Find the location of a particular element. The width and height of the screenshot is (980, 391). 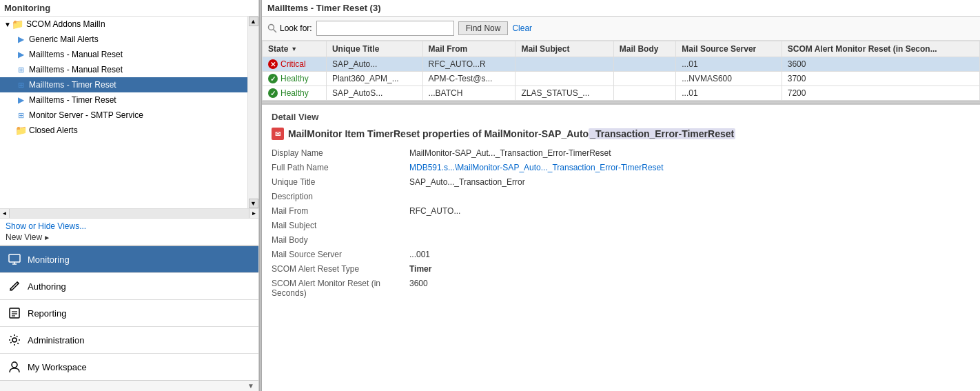

cell-scom-reset-1: 3700 is located at coordinates (881, 79).